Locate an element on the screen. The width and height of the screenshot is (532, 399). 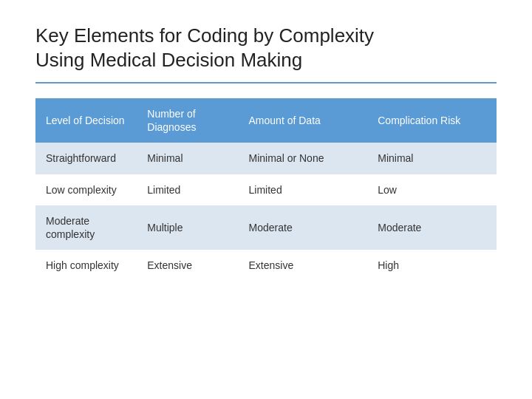
table-cell: Low is located at coordinates (432, 190).